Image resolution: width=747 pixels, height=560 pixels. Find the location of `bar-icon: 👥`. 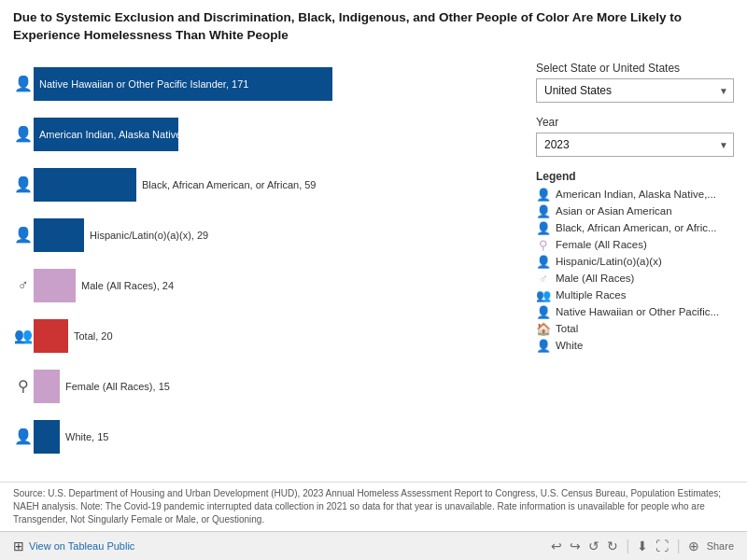

bar-icon: 👥 is located at coordinates (23, 336).